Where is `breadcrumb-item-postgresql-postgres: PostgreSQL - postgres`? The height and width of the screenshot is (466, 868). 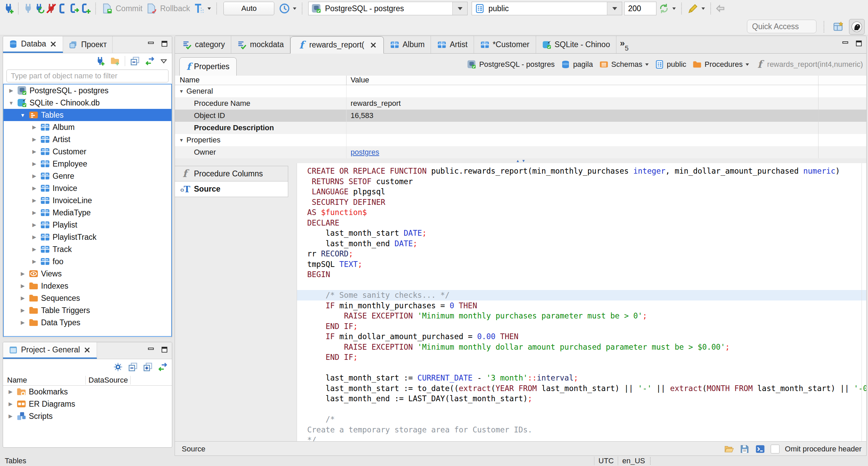
breadcrumb-item-postgresql-postgres: PostgreSQL - postgres is located at coordinates (511, 64).